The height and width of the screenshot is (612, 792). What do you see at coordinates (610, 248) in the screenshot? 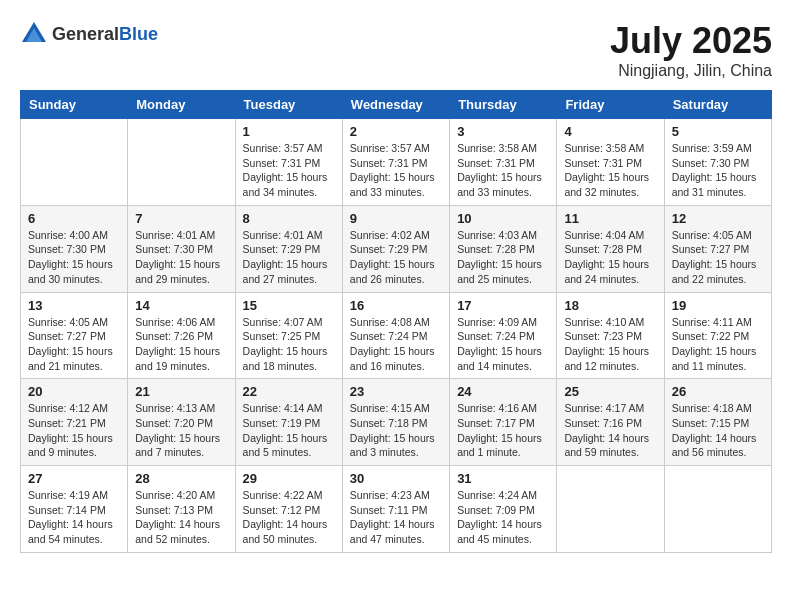
I see `day-cell: 11Sunrise: 4:04 AM Sunset: 7:28 PM Dayli…` at bounding box center [610, 248].